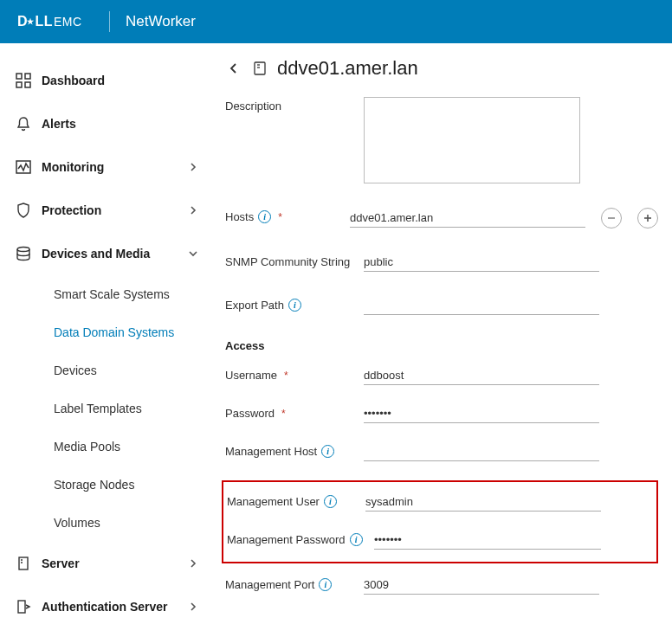 Image resolution: width=672 pixels, height=637 pixels. What do you see at coordinates (107, 409) in the screenshot?
I see `subitem-label-templates: Label Templates` at bounding box center [107, 409].